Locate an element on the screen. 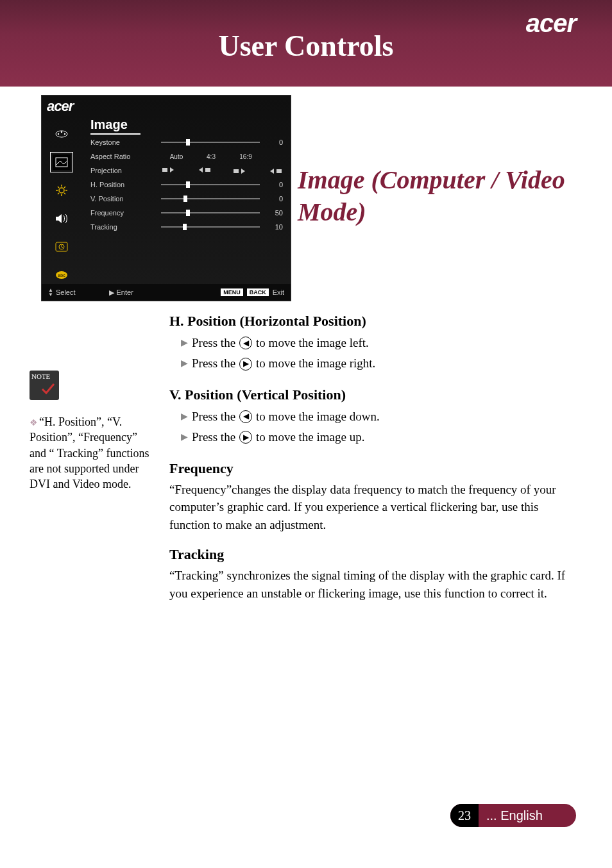 The width and height of the screenshot is (612, 868). osd-opt: Auto is located at coordinates (176, 156).